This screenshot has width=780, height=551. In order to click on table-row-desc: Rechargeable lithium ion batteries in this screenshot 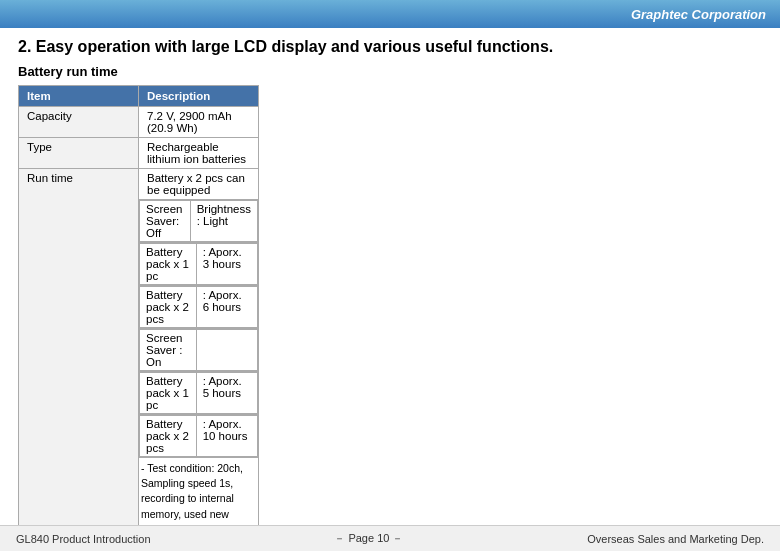, I will do `click(199, 154)`.